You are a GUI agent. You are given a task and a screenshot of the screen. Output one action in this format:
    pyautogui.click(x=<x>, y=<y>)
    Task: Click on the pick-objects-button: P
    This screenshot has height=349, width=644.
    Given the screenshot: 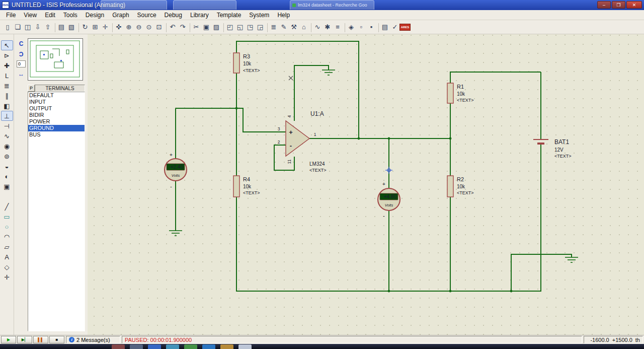 What is the action you would take?
    pyautogui.click(x=31, y=88)
    